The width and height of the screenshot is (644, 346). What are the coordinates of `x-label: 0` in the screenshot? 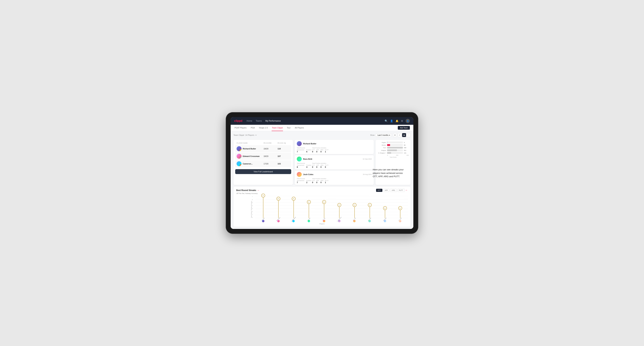 It's located at (388, 155).